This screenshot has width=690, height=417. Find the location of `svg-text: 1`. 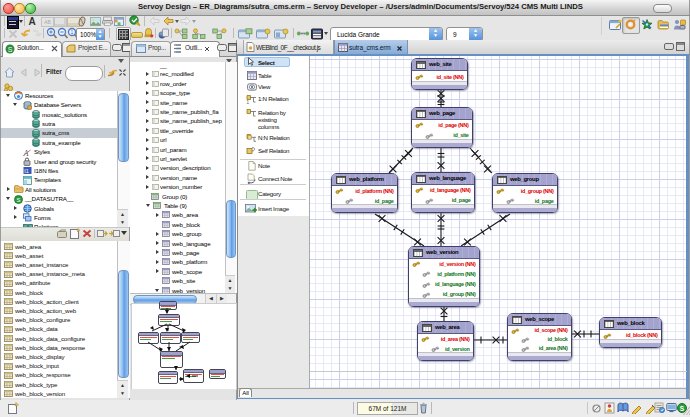

svg-text: 1 is located at coordinates (248, 102).